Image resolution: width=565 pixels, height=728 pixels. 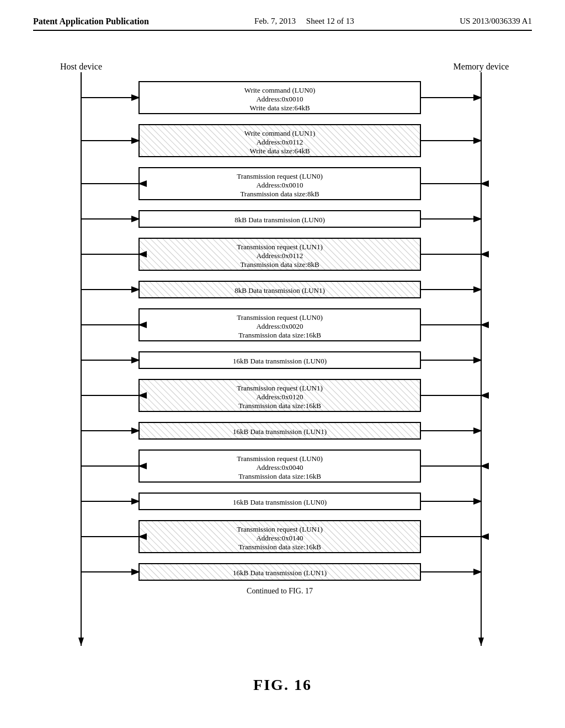 What do you see at coordinates (481, 642) in the screenshot?
I see `memory-arrow-down` at bounding box center [481, 642].